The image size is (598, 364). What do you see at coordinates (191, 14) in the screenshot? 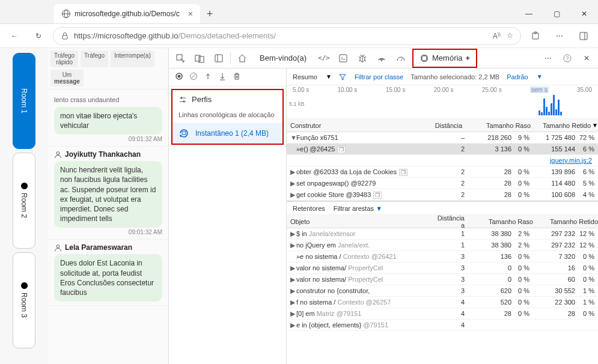
I see `close-tab-icon: ×` at bounding box center [191, 14].